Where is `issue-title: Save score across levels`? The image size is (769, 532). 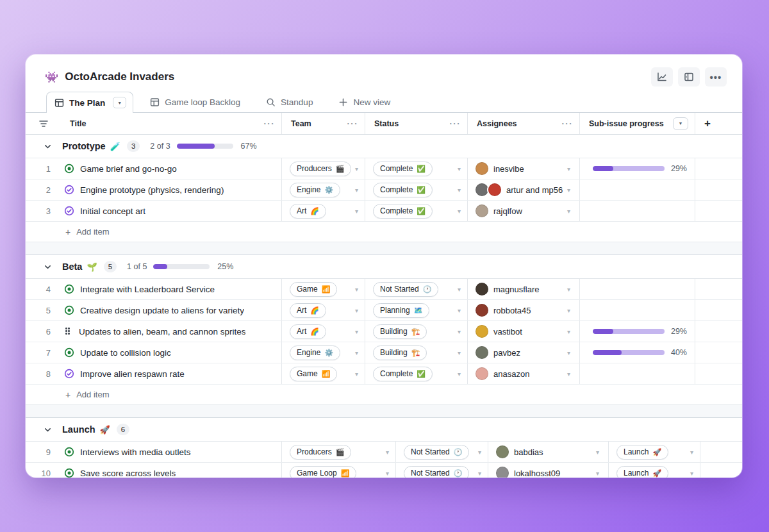 issue-title: Save score across levels is located at coordinates (128, 473).